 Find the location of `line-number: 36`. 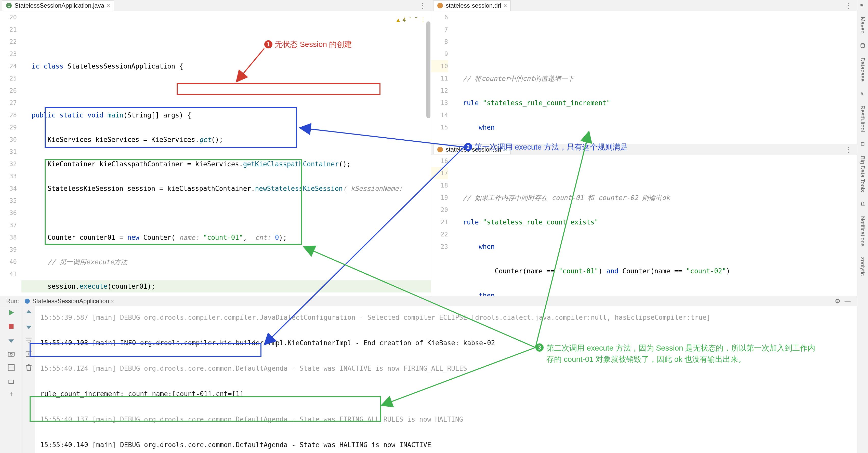

line-number: 36 is located at coordinates (8, 213).